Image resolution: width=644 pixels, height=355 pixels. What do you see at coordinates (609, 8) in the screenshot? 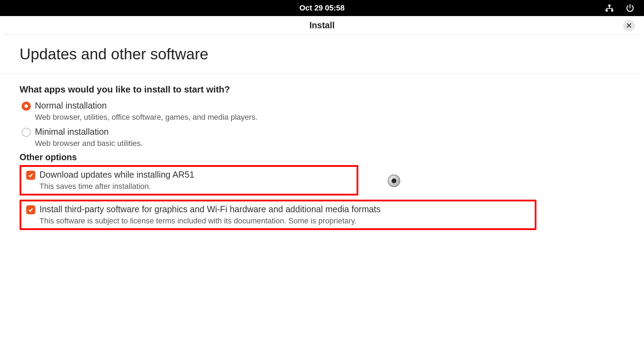
I see `network-icon` at bounding box center [609, 8].